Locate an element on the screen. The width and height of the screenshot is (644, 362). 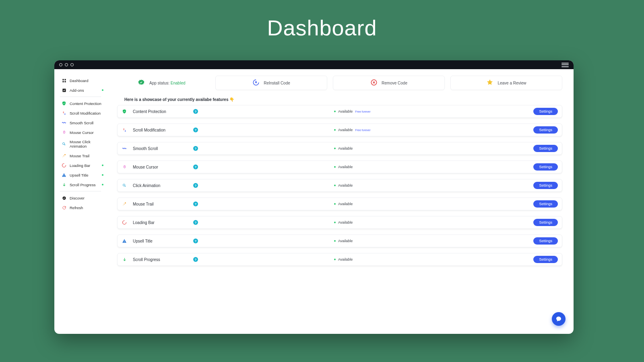
check-square-icon is located at coordinates (64, 90).